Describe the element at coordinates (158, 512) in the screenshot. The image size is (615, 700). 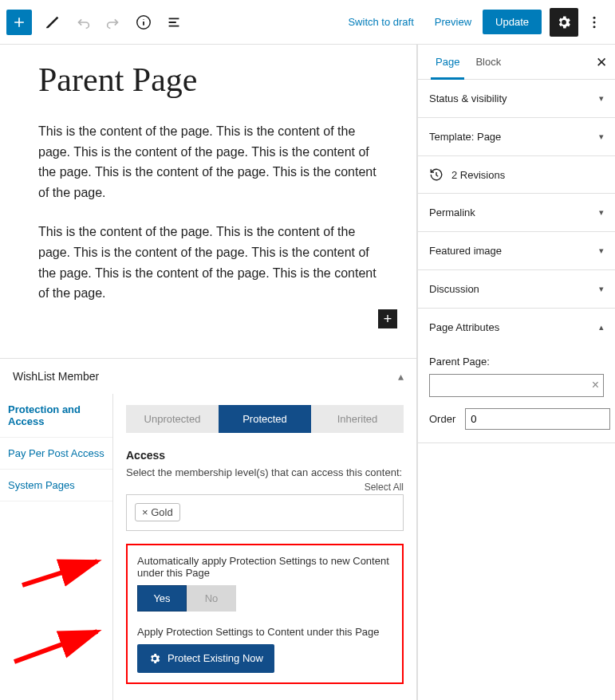
I see `level-chip-gold: × Gold` at that location.